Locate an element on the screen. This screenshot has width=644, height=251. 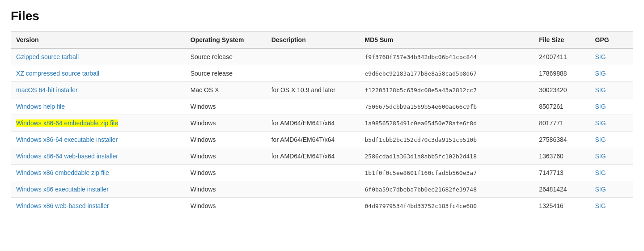
version-link: Windows x86-64 embeddable zip file is located at coordinates (67, 123).